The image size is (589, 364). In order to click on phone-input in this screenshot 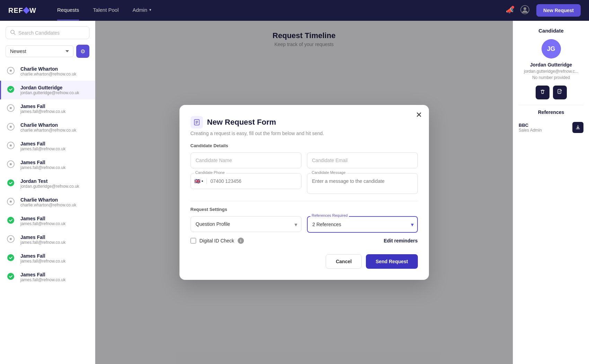, I will do `click(254, 181)`.